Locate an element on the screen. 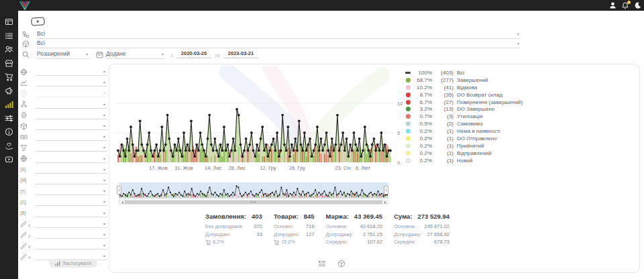 The height and width of the screenshot is (279, 644). filter-param-row: 2▾ is located at coordinates (64, 235).